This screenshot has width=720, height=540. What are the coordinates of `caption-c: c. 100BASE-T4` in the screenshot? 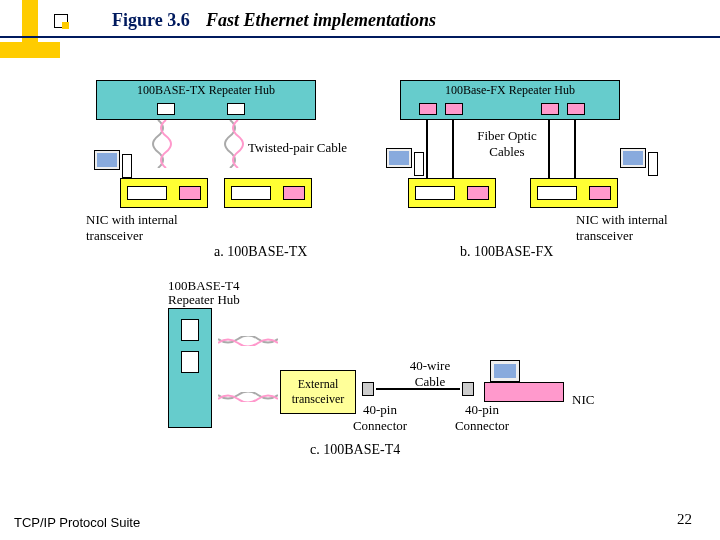 It's located at (355, 450).